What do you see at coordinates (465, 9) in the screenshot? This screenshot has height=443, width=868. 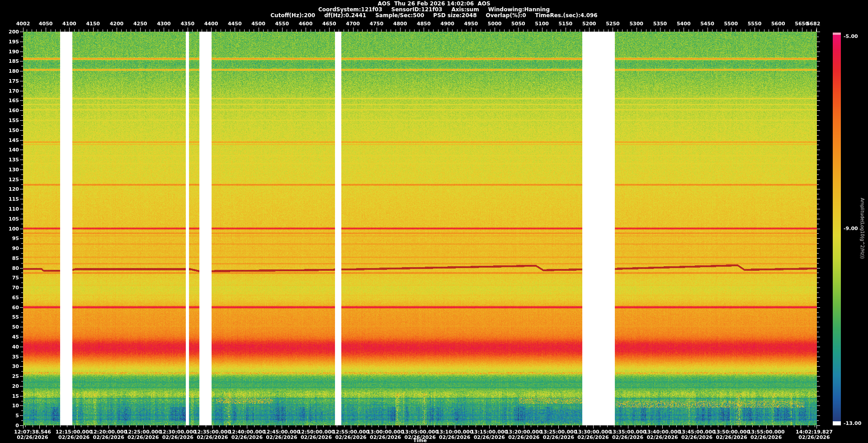 I see `param-axis: Axis:sum` at bounding box center [465, 9].